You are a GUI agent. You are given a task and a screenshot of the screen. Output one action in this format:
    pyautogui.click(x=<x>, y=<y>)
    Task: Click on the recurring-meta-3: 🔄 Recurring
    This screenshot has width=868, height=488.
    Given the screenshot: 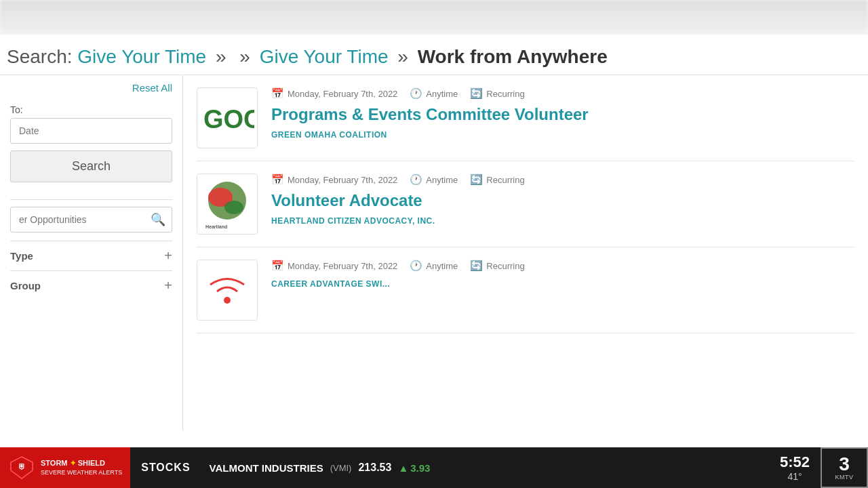 What is the action you would take?
    pyautogui.click(x=497, y=266)
    